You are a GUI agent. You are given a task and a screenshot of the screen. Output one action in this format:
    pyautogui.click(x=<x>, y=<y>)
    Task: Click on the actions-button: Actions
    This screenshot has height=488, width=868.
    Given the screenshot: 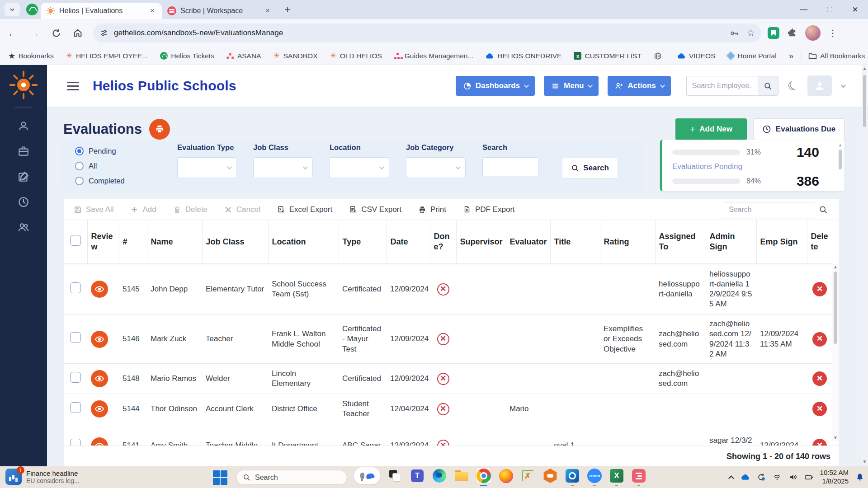 What is the action you would take?
    pyautogui.click(x=639, y=86)
    